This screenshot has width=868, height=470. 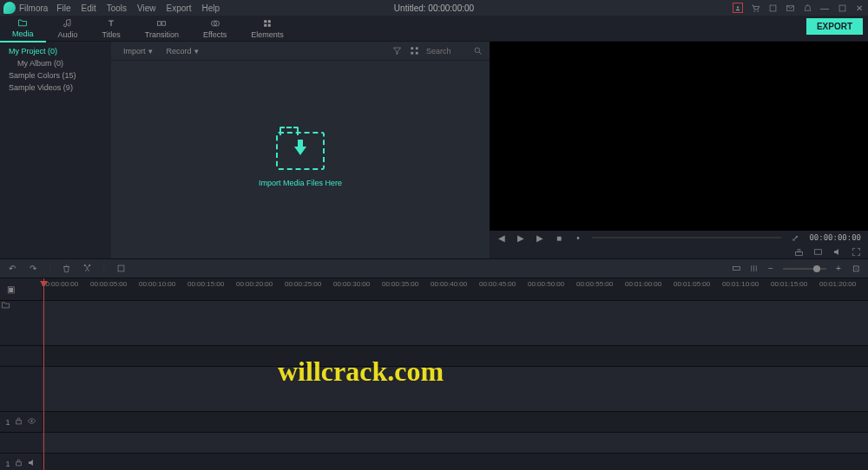 What do you see at coordinates (449, 284) in the screenshot?
I see `time-mark: 00:00:40:00` at bounding box center [449, 284].